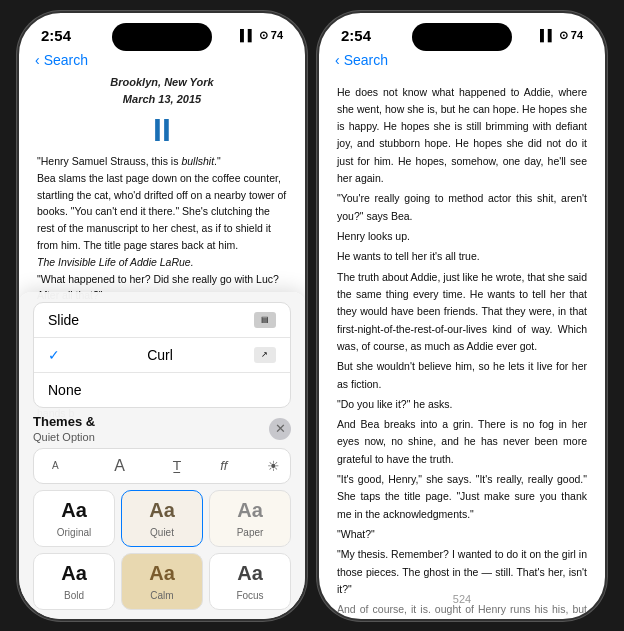 The height and width of the screenshot is (631, 624). Describe the element at coordinates (64, 320) in the screenshot. I see `slide-label: Slide` at that location.